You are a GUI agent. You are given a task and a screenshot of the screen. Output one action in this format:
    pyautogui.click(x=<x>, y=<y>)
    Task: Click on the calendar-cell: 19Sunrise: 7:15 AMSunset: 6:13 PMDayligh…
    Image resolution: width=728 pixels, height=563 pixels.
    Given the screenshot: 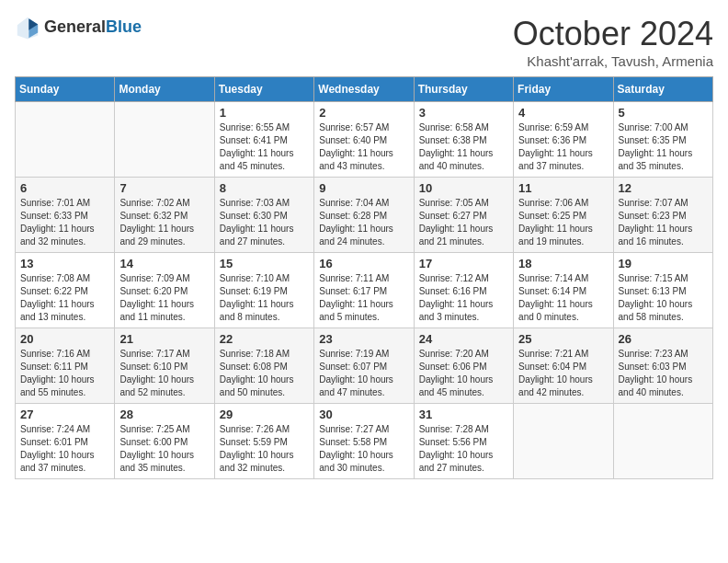 What is the action you would take?
    pyautogui.click(x=663, y=291)
    